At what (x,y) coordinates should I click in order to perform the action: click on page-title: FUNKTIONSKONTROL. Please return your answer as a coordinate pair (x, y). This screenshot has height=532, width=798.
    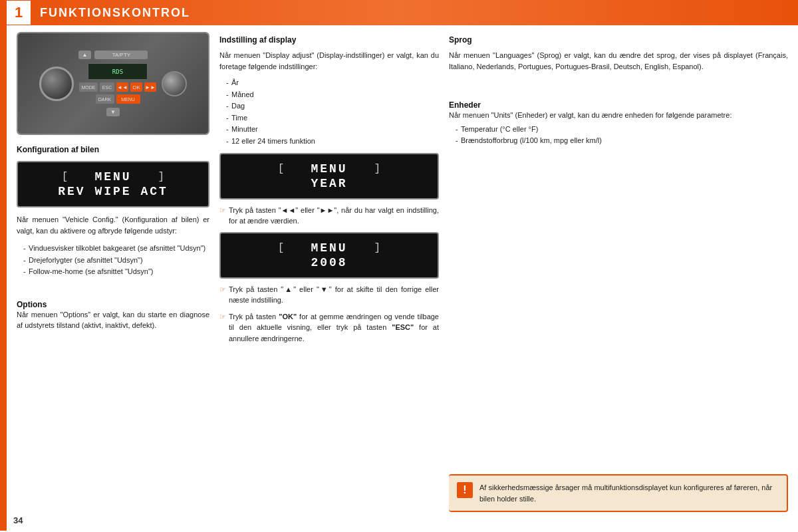
    Looking at the image, I should click on (115, 13).